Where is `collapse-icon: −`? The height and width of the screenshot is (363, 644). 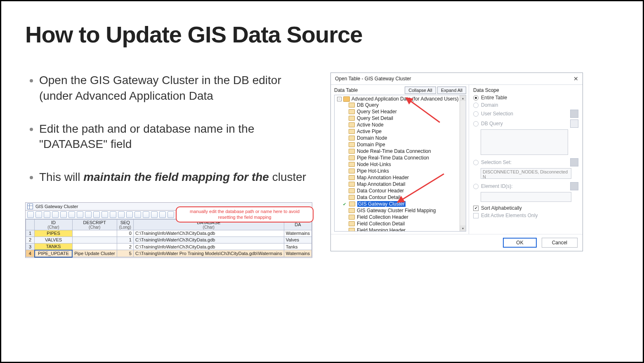 collapse-icon: − is located at coordinates (339, 99).